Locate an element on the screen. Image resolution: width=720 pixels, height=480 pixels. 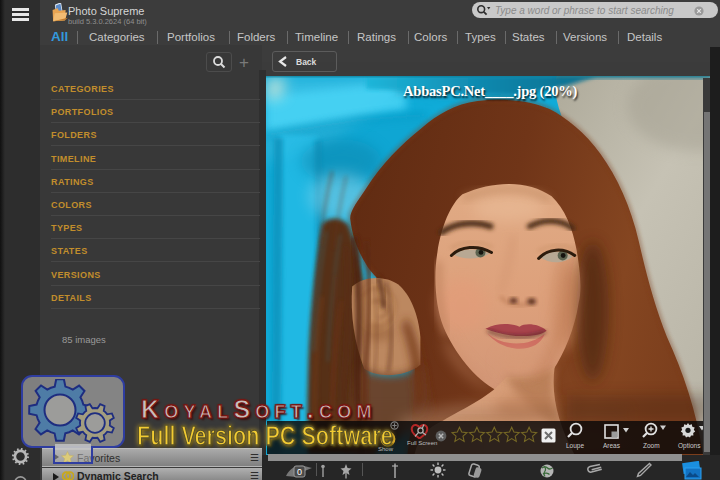
svg-text: 0 is located at coordinates (300, 472).